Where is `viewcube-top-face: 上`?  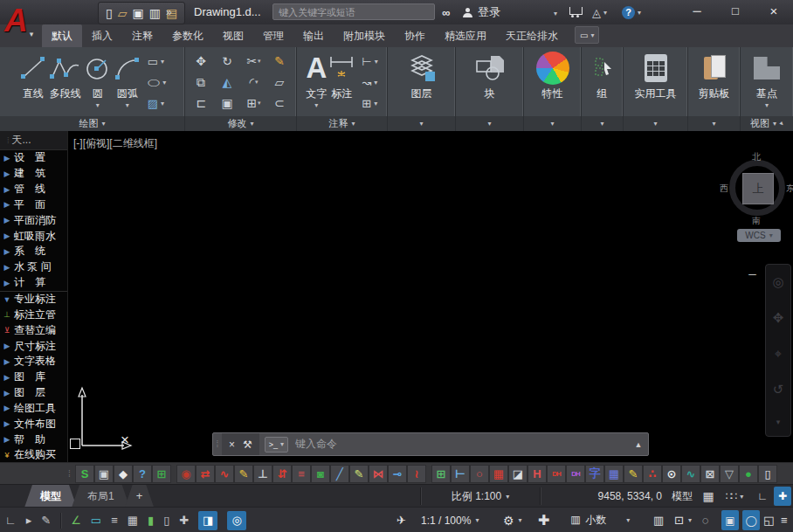
viewcube-top-face: 上 is located at coordinates (758, 189).